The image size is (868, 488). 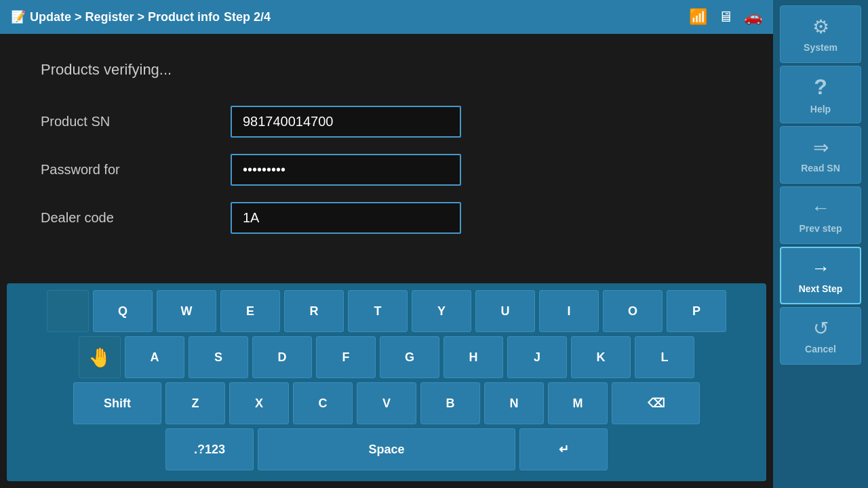 What do you see at coordinates (195, 403) in the screenshot?
I see `key-z: Z` at bounding box center [195, 403].